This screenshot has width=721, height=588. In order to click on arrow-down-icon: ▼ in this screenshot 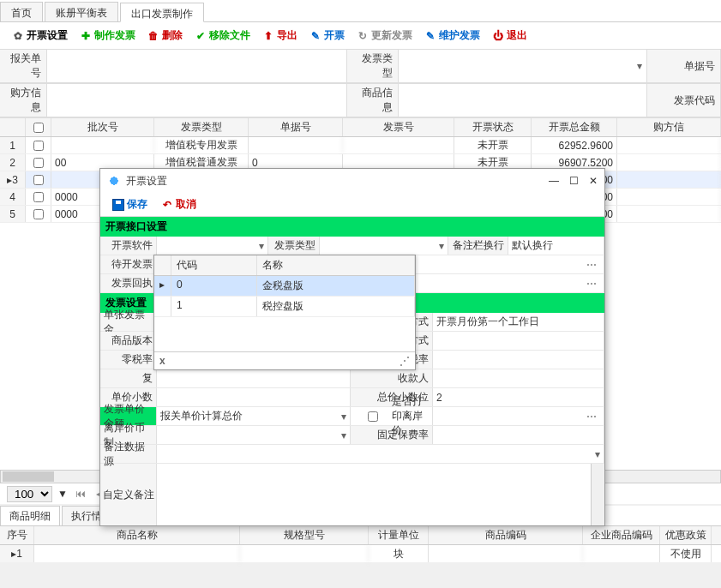, I will do `click(63, 494)`.